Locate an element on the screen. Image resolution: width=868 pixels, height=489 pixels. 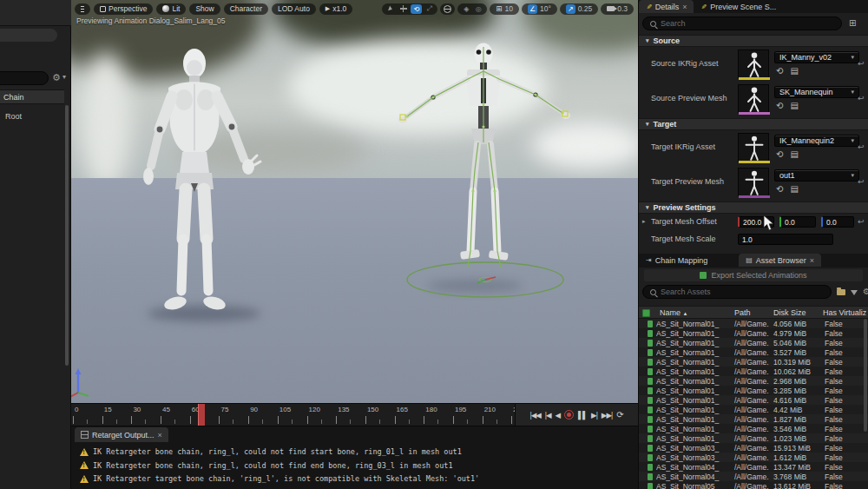
chain-search-input is located at coordinates (24, 78).